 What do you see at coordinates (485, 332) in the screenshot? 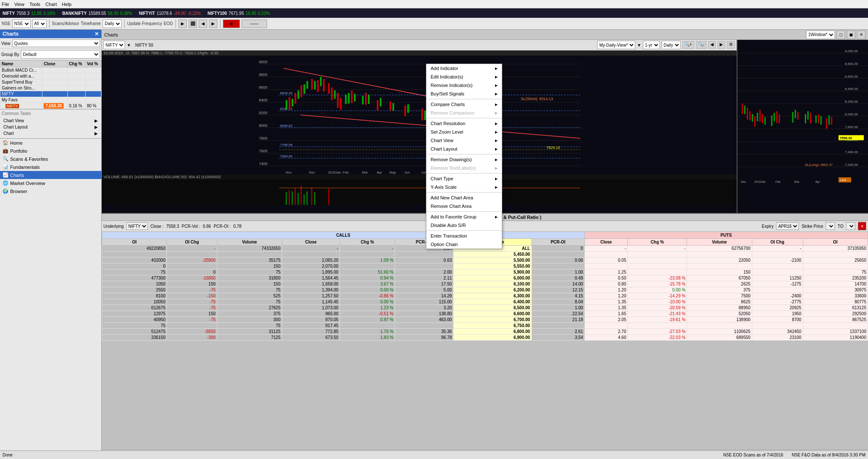
I see `table-row: 512475 -5850 31125 772.85 1.76 % 35.36 6…` at bounding box center [485, 332].